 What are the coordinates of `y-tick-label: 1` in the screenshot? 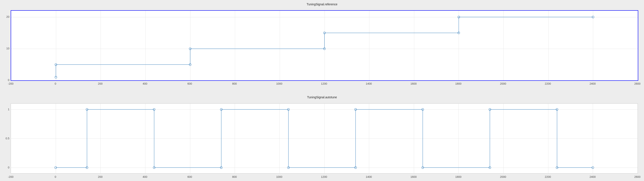 It's located at (9, 109).